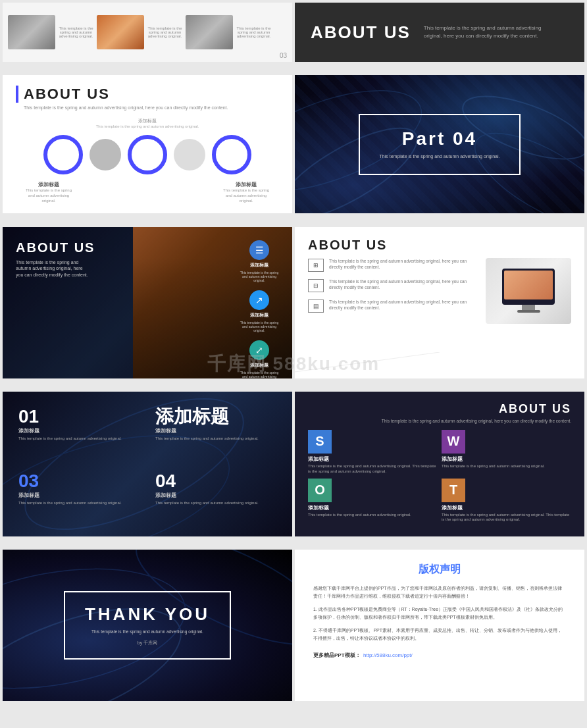  I want to click on circles-row, so click(147, 155).